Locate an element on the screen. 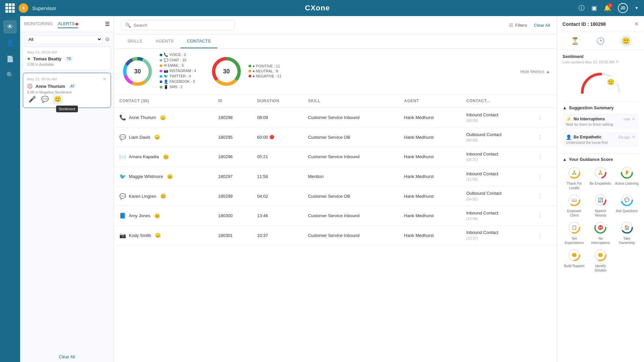 This screenshot has height=362, width=644. alert-2-sentiment-icon: 🙂 is located at coordinates (58, 99).